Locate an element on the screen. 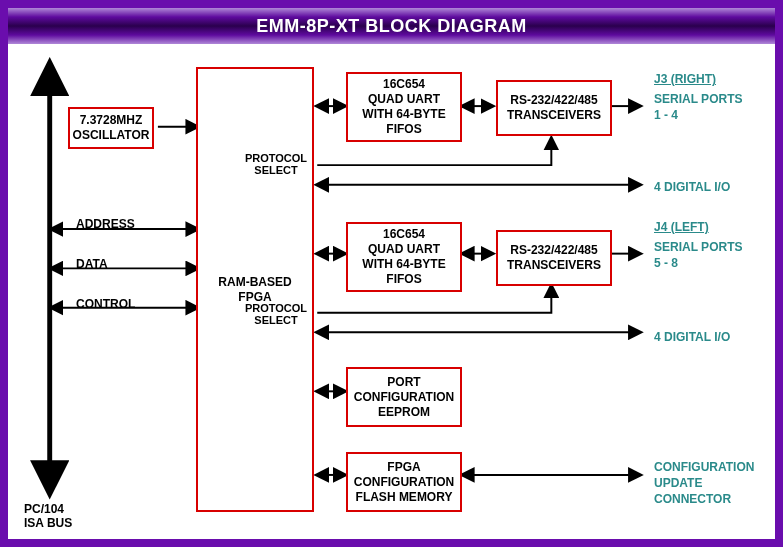 The height and width of the screenshot is (547, 783). label-control: CONTROL is located at coordinates (106, 304).